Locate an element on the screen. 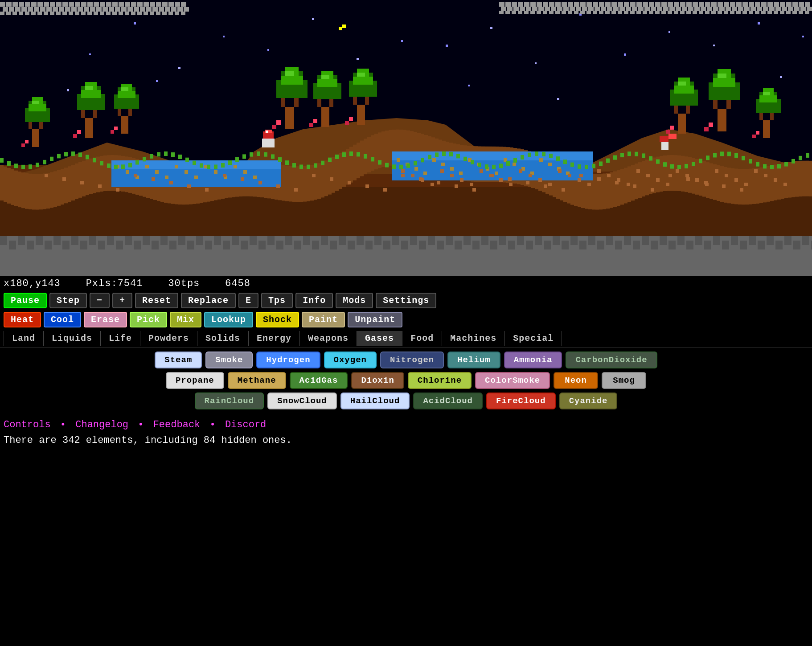  info-button: Info is located at coordinates (314, 300).